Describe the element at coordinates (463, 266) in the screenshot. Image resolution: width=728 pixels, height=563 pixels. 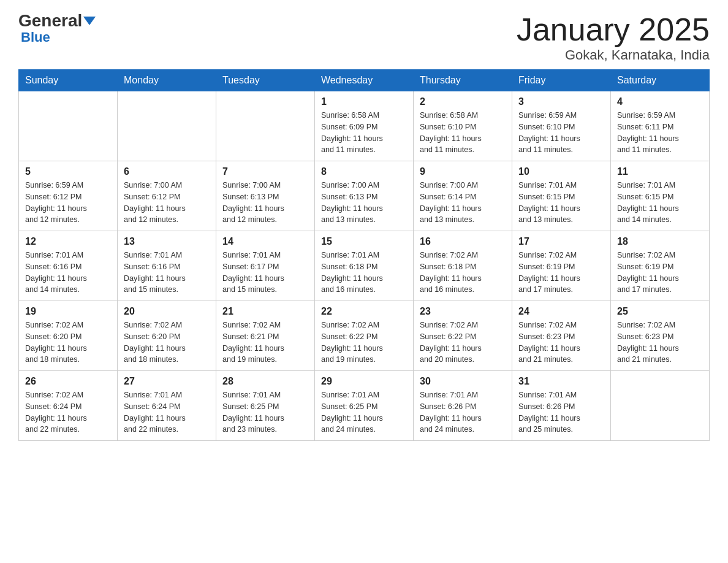
I see `table-row: 16Sunrise: 7:02 AM Sunset: 6:18 PM Dayli…` at that location.